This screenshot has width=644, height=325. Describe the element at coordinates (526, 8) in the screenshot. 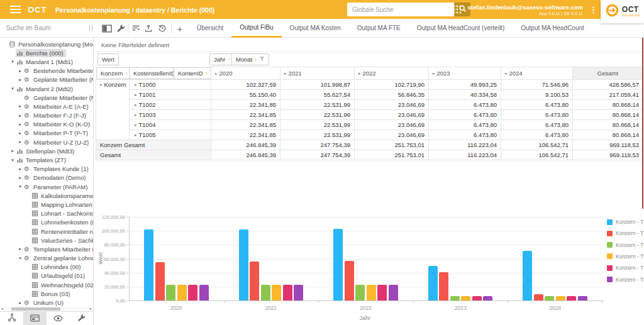

I see `user-email: stefan.lindenlaub@saxess-software.com` at that location.